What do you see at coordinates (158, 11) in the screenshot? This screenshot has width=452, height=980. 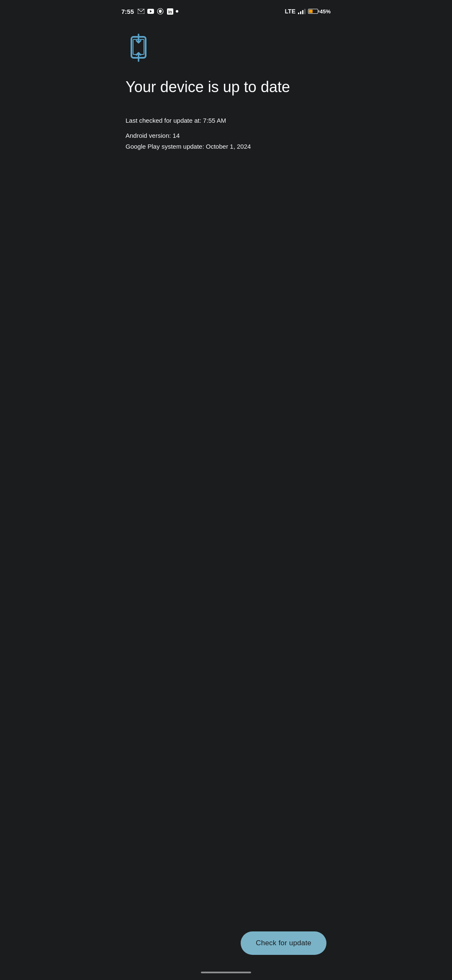 I see `notification-icons: in` at bounding box center [158, 11].